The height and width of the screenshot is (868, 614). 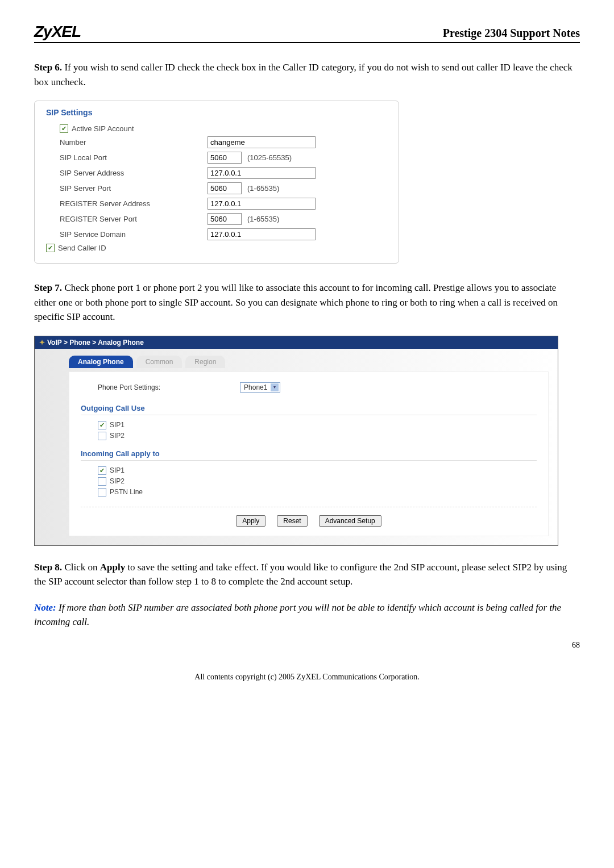 I want to click on send-caller-label: Send Caller ID, so click(x=82, y=248).